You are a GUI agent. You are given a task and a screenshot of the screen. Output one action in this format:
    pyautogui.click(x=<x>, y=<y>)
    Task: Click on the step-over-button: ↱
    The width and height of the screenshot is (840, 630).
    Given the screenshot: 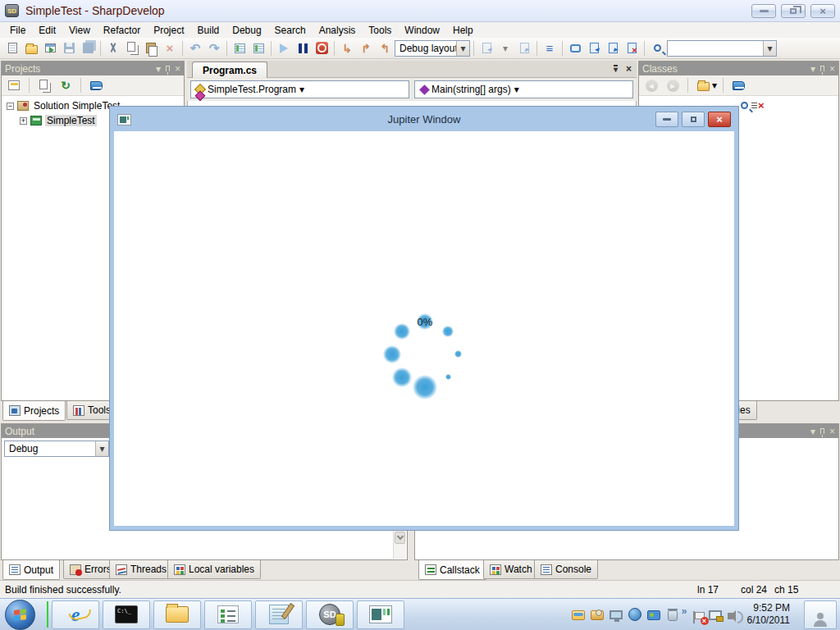 What is the action you would take?
    pyautogui.click(x=366, y=48)
    